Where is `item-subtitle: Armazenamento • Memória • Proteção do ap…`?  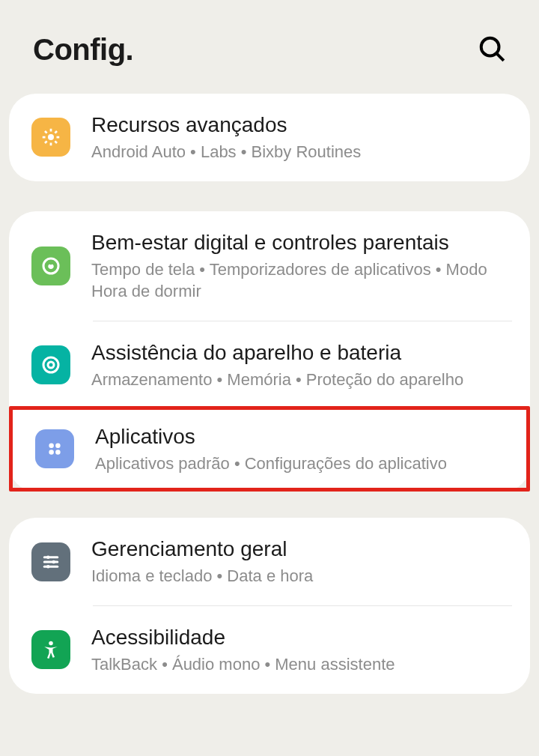
item-subtitle: Armazenamento • Memória • Proteção do ap… is located at coordinates (302, 380).